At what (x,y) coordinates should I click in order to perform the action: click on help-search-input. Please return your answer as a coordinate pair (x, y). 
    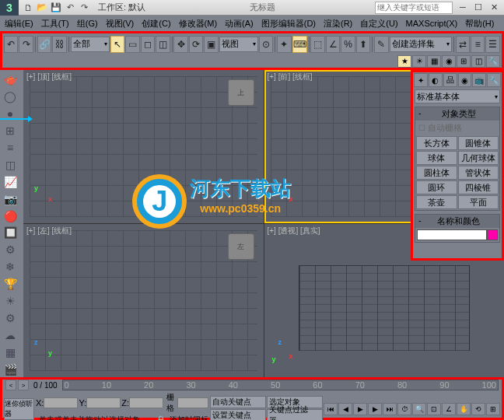
    Looking at the image, I should click on (414, 8).